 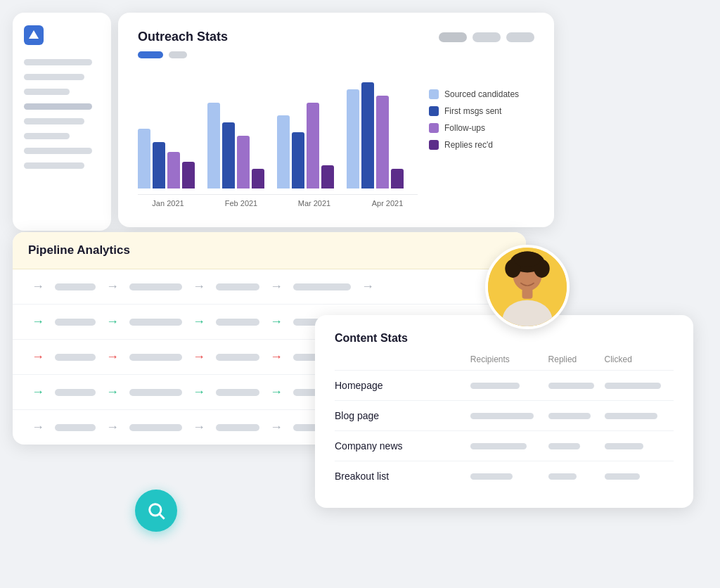 I want to click on col-clicked: Clicked, so click(x=639, y=363).